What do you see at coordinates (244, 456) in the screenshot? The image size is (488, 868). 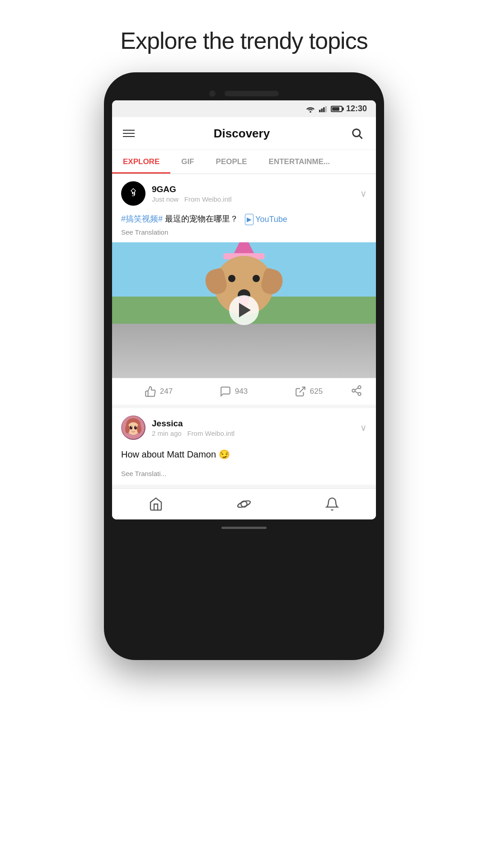 I see `post-2-text: How about Matt Damon 😏` at bounding box center [244, 456].